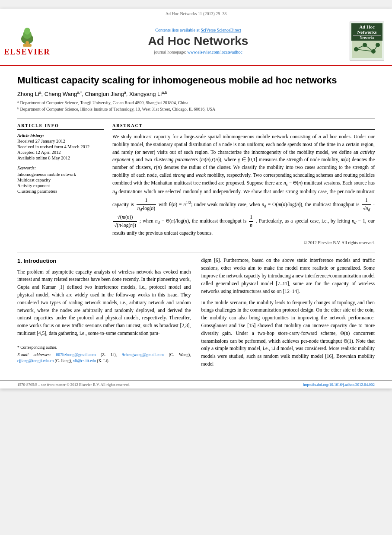 The image size is (392, 535). I want to click on right-logo-icon, so click(367, 49).